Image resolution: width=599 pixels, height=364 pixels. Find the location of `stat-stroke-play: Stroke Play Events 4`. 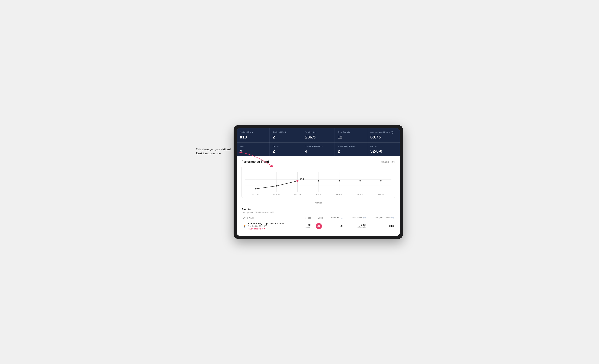

stat-stroke-play: Stroke Play Events 4 is located at coordinates (318, 149).